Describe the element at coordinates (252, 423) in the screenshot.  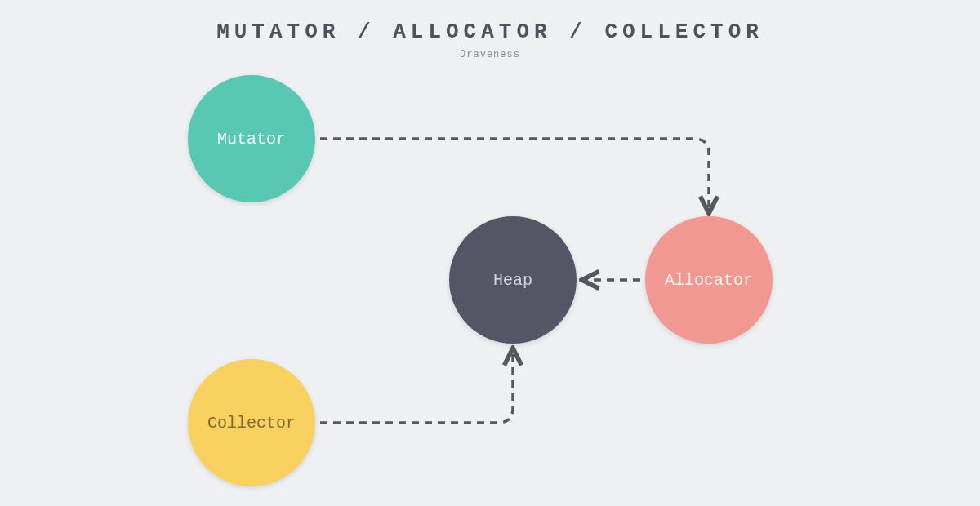
I see `node-collector: Collector` at that location.